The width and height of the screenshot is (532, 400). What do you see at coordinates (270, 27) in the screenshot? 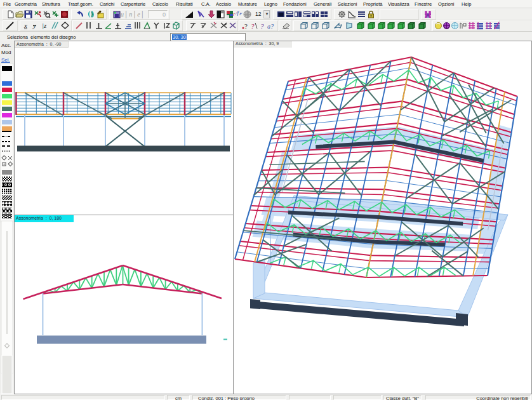
I see `svg-text: a?` at bounding box center [270, 27].